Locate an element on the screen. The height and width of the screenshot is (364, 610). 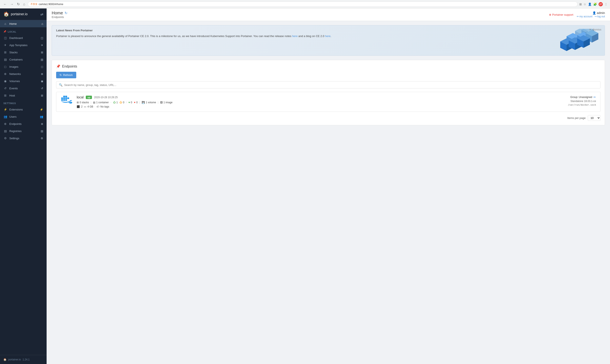
portainer-support-link: ⊗ Portainer support is located at coordinates (561, 15).